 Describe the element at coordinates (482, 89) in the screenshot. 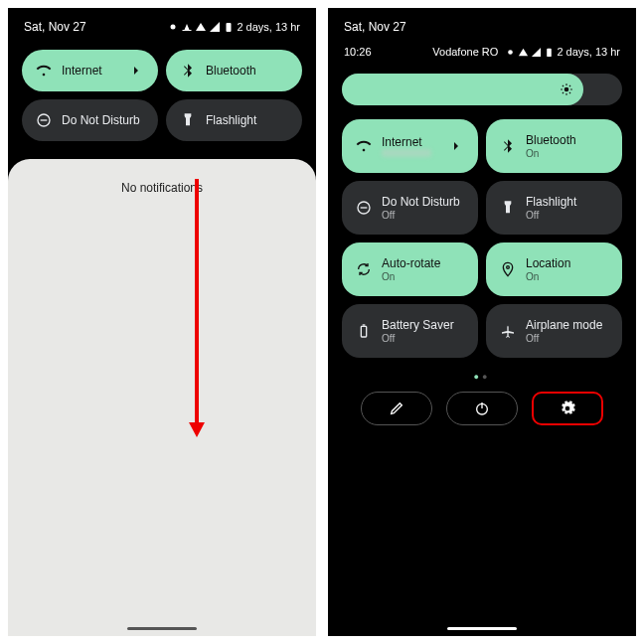

I see `brightness-slider` at that location.